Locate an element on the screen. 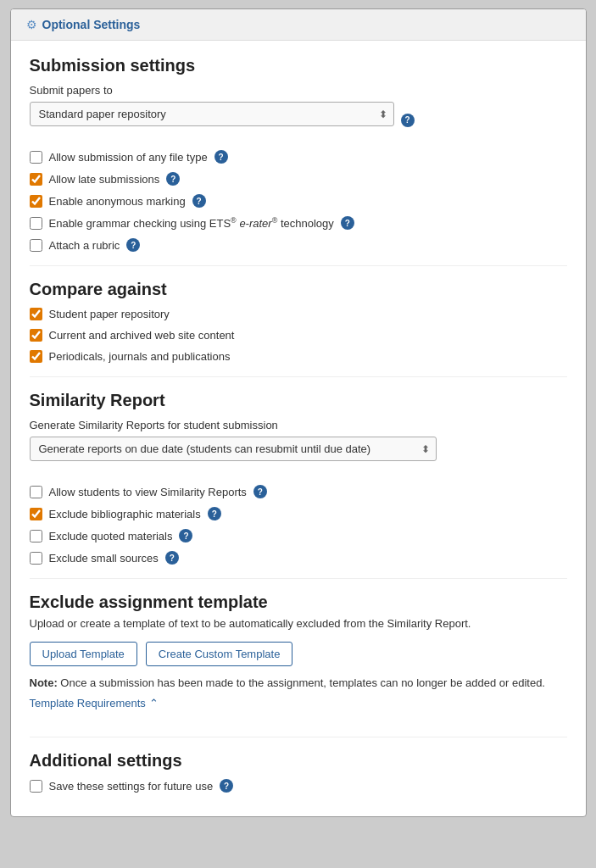  exclude-template-desc: Upload or create a template of text to b… is located at coordinates (298, 624).